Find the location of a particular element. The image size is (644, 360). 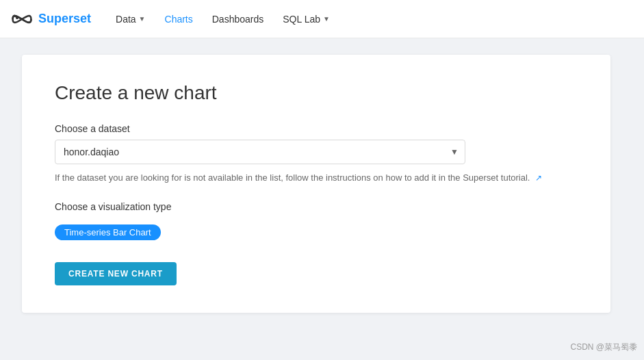

viz-section: Choose a visualization type Time-series … is located at coordinates (316, 220).